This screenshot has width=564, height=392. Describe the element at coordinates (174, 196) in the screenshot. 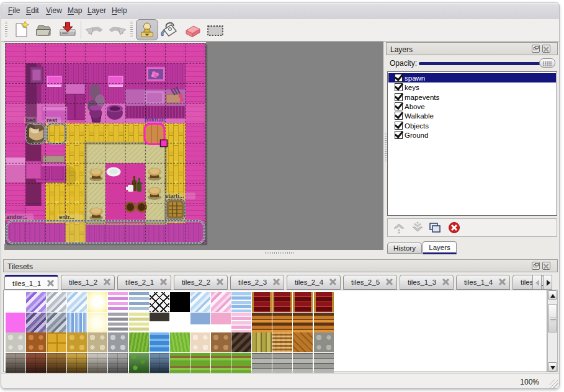

I see `svg-text: starti...` at that location.